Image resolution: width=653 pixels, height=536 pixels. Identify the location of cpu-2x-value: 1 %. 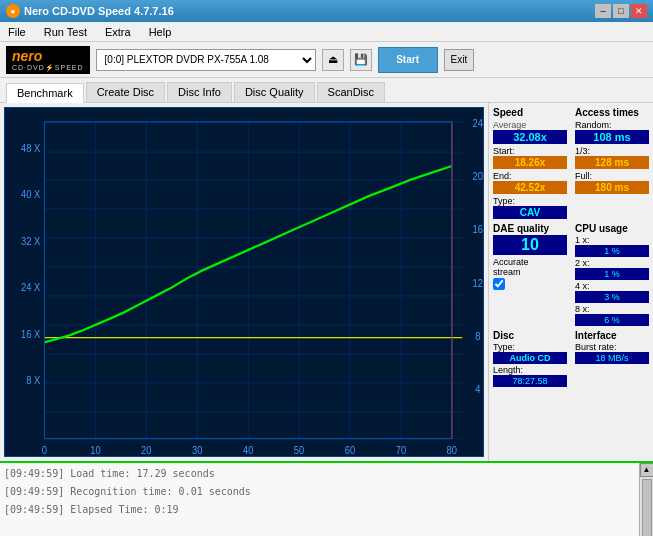
(612, 274).